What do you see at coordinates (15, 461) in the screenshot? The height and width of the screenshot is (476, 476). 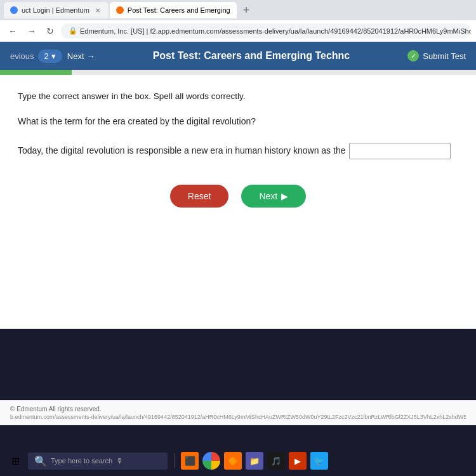 I see `windows-start-button: ⊞` at bounding box center [15, 461].